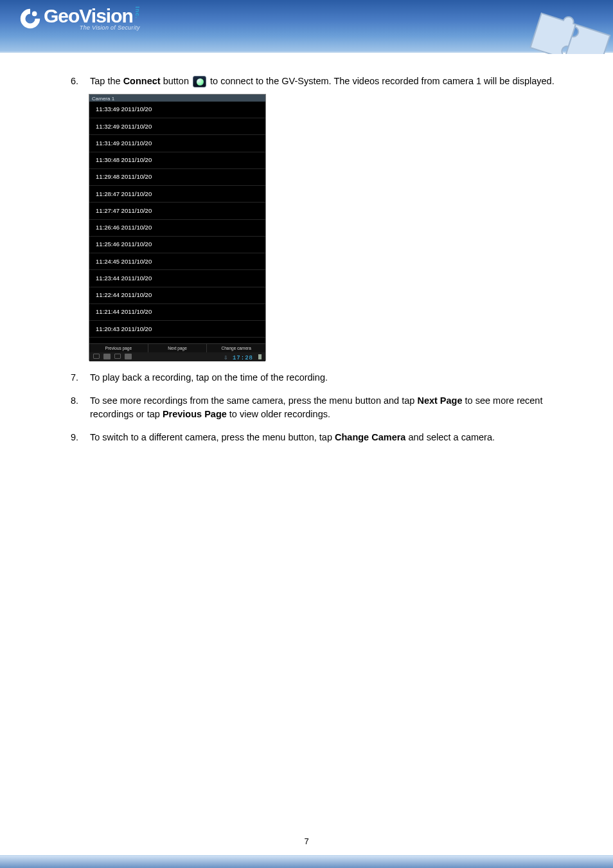 This screenshot has width=613, height=868. Describe the element at coordinates (226, 358) in the screenshot. I see `download-icon: ⇩` at that location.